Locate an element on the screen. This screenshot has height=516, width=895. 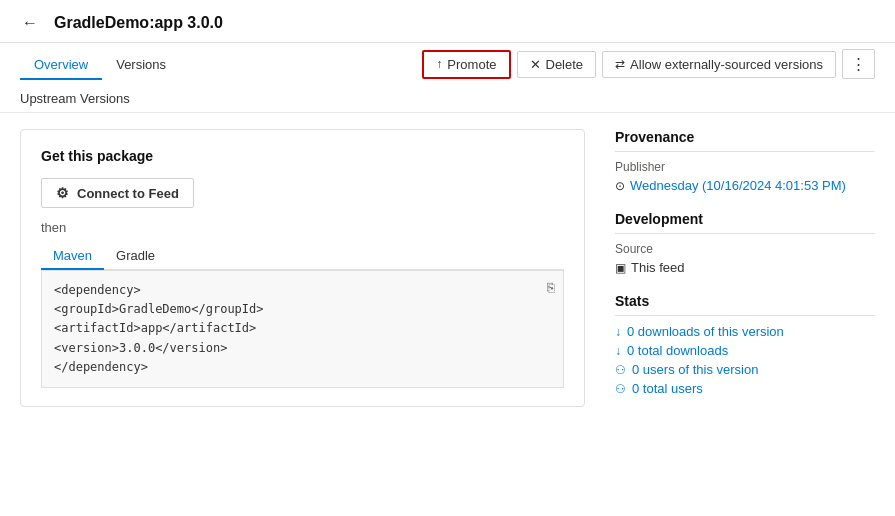
back-button: ← is located at coordinates (30, 23).